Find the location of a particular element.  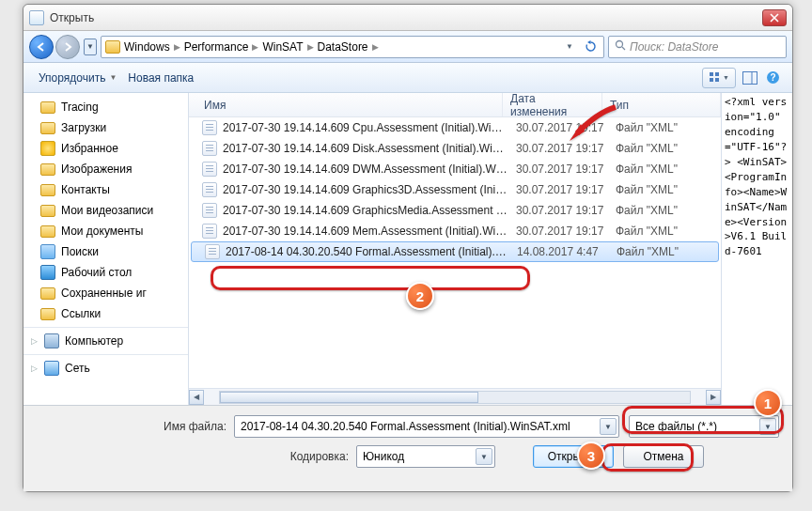

file-name: 2017-07-30 19.14.14.609 GraphicsMedia.As… is located at coordinates (366, 210).